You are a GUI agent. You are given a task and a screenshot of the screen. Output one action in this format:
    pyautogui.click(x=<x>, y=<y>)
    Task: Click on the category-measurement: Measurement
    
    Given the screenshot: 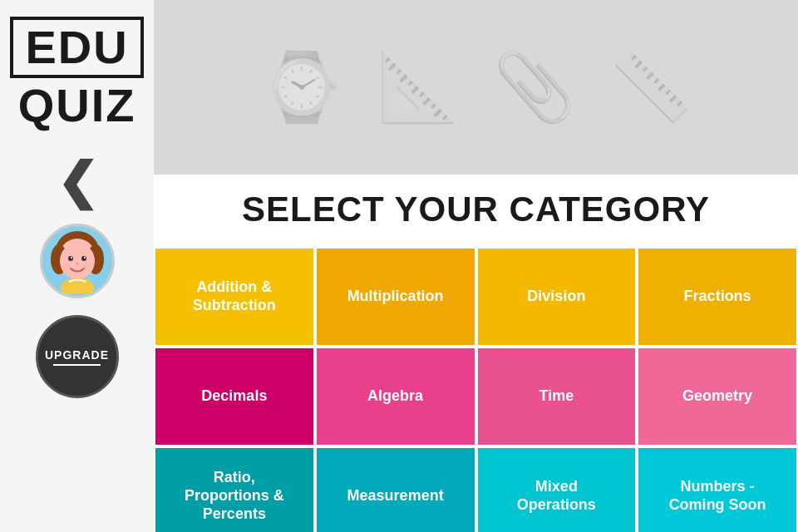 What is the action you would take?
    pyautogui.click(x=396, y=489)
    